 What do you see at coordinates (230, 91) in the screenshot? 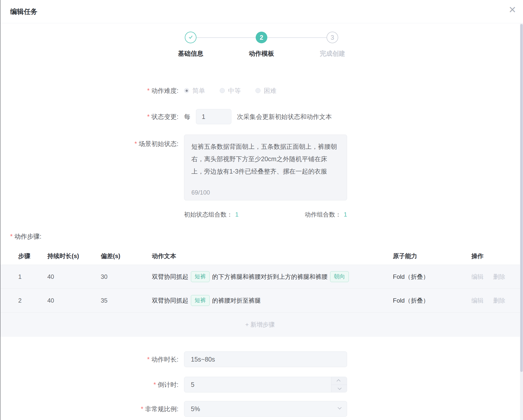
I see `radio-medium: 中等` at bounding box center [230, 91].